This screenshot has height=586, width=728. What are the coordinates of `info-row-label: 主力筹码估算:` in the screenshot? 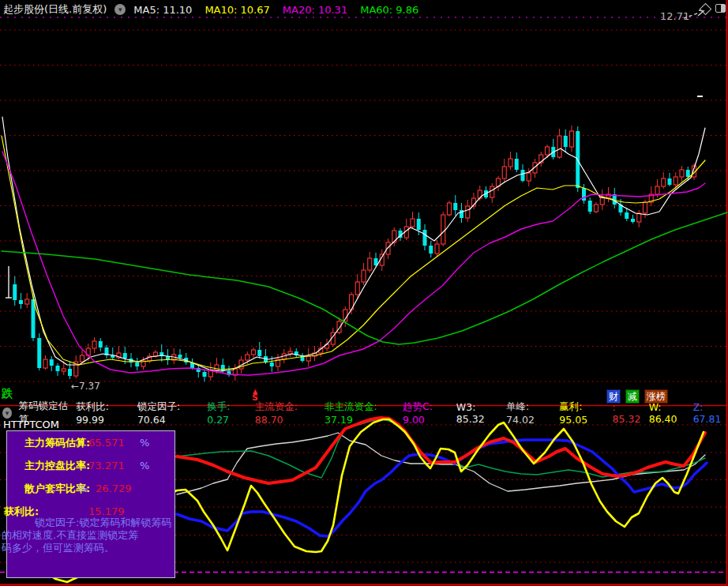 It's located at (57, 443).